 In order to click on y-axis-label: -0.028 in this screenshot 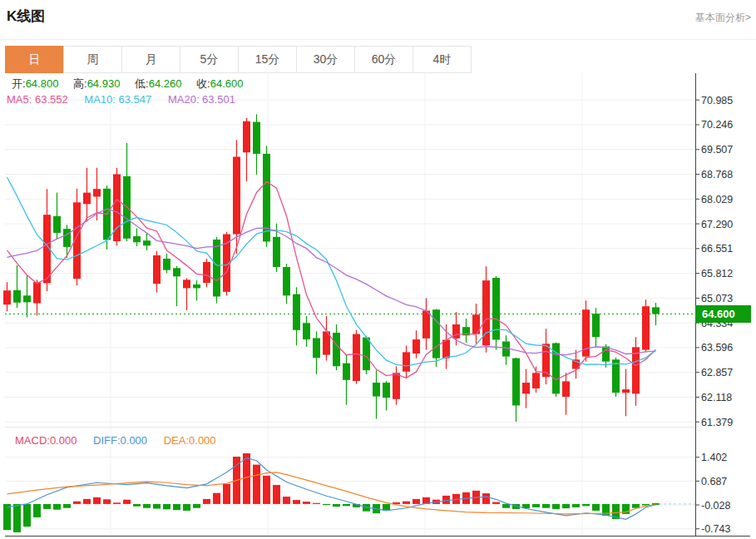, I will do `click(715, 506)`.